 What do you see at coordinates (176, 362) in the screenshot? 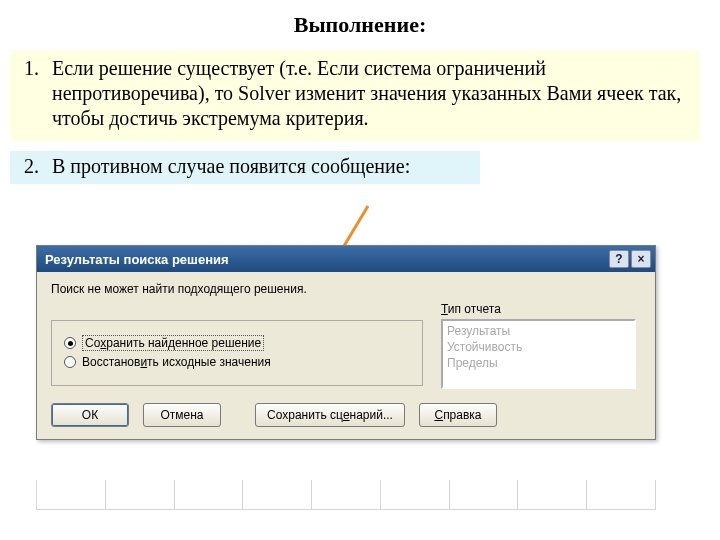
I see `radio-label: Восстановить исходные значения` at bounding box center [176, 362].